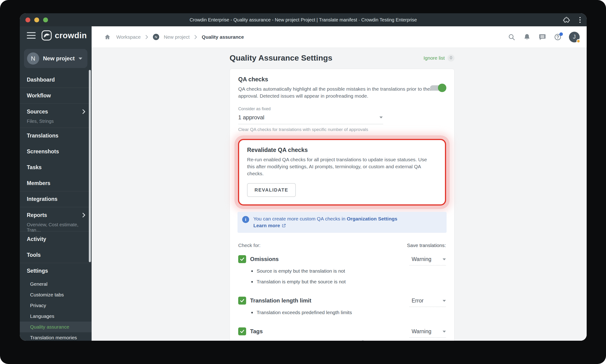 Image resolution: width=606 pixels, height=364 pixels. What do you see at coordinates (372, 219) in the screenshot?
I see `organization-settings-link: Organization Settings` at bounding box center [372, 219].